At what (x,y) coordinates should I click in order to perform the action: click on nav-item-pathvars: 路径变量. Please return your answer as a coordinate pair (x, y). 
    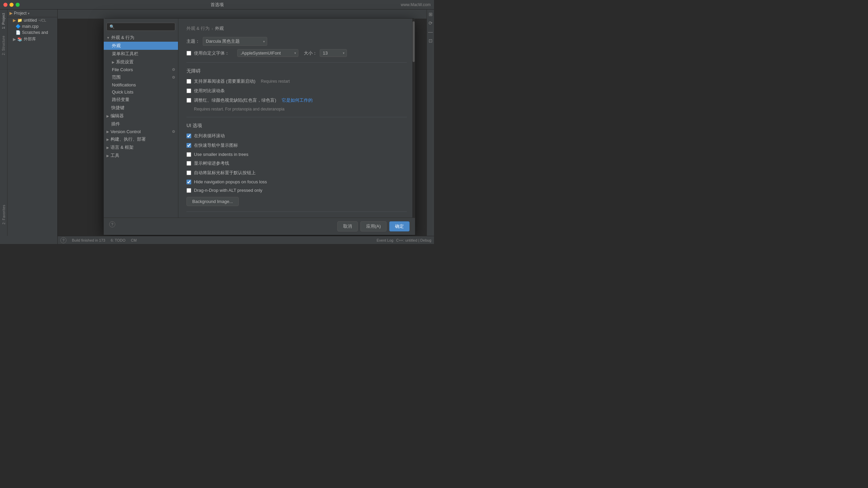
    Looking at the image, I should click on (141, 100).